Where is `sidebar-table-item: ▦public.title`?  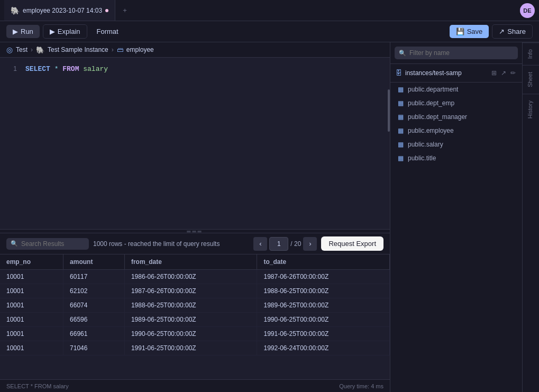
sidebar-table-item: ▦public.title is located at coordinates (456, 158).